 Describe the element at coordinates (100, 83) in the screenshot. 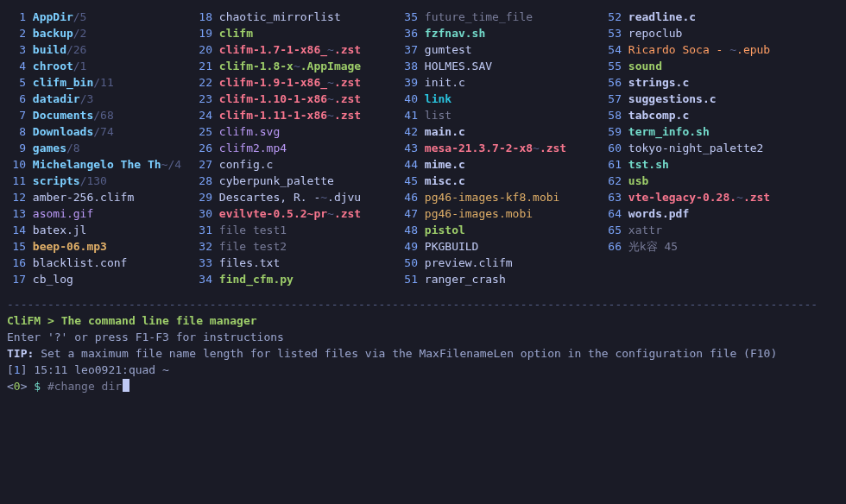

I see `file-entry: 5 clifm_bin/11` at that location.